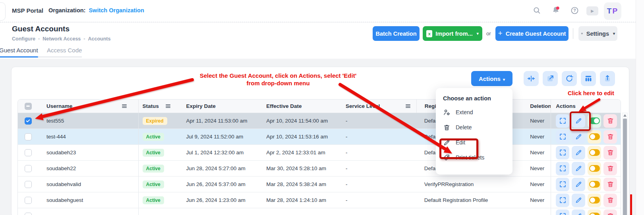  Describe the element at coordinates (613, 11) in the screenshot. I see `user-avatar: TP` at that location.